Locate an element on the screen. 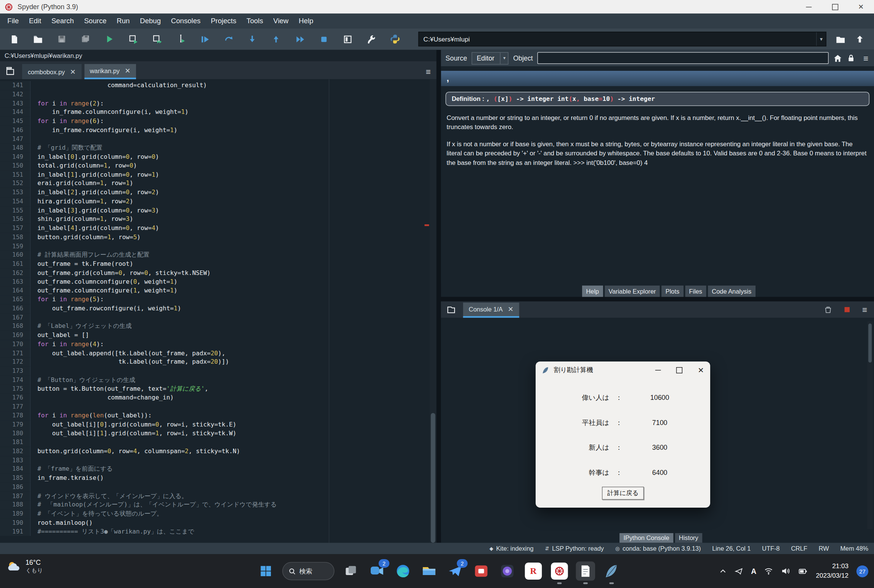 The image size is (874, 588). file-explorer-icon is located at coordinates (429, 571).